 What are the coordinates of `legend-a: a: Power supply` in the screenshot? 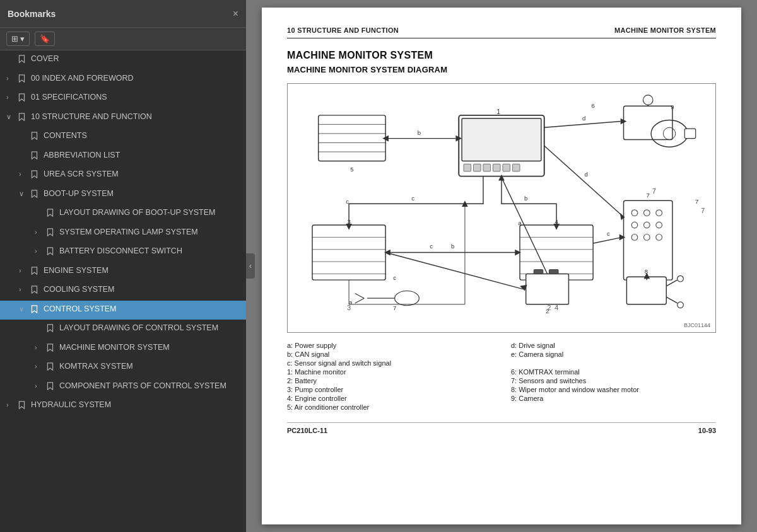 It's located at (390, 345).